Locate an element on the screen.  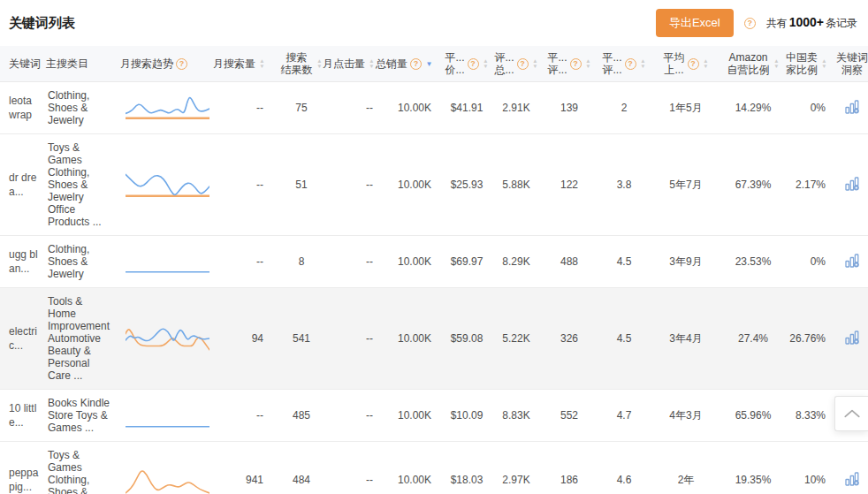
column-label: 平... is located at coordinates (455, 57).